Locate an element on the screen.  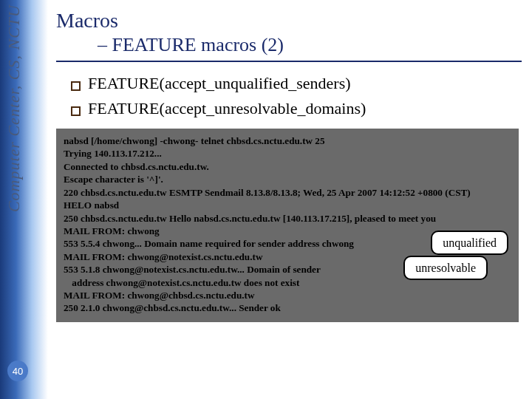
bullet-item: FEATURE(accept_unqualified_senders) is located at coordinates (296, 83).